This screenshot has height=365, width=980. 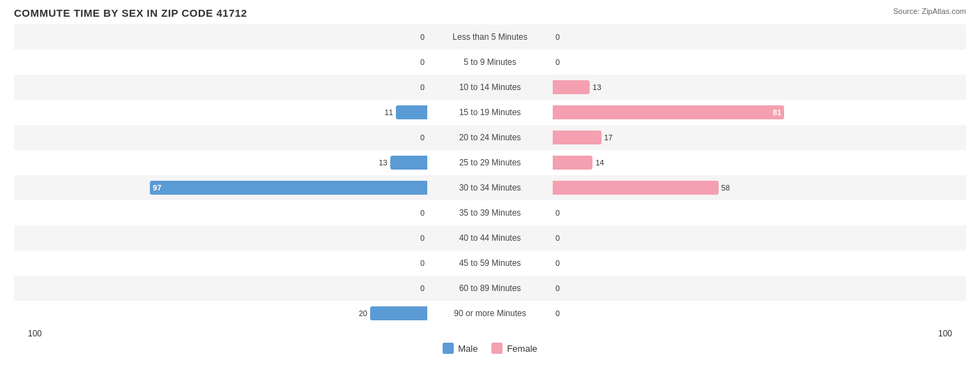 I want to click on bar-row: 1325 to 29 Minutes14, so click(x=490, y=163).